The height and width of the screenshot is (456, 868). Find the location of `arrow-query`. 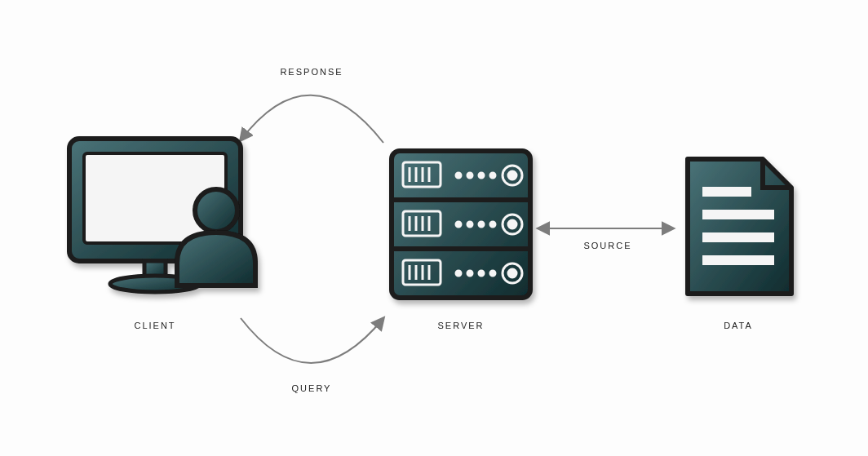

arrow-query is located at coordinates (312, 341).